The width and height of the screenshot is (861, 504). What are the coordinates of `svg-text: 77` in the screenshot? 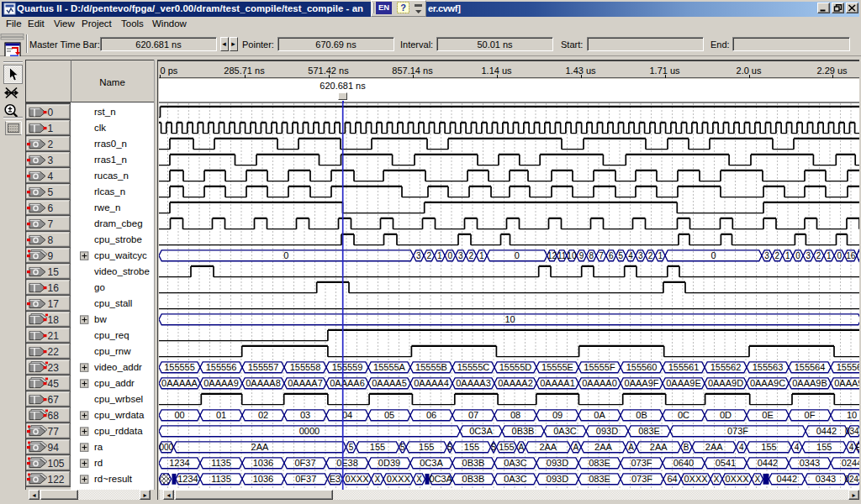 It's located at (54, 432).